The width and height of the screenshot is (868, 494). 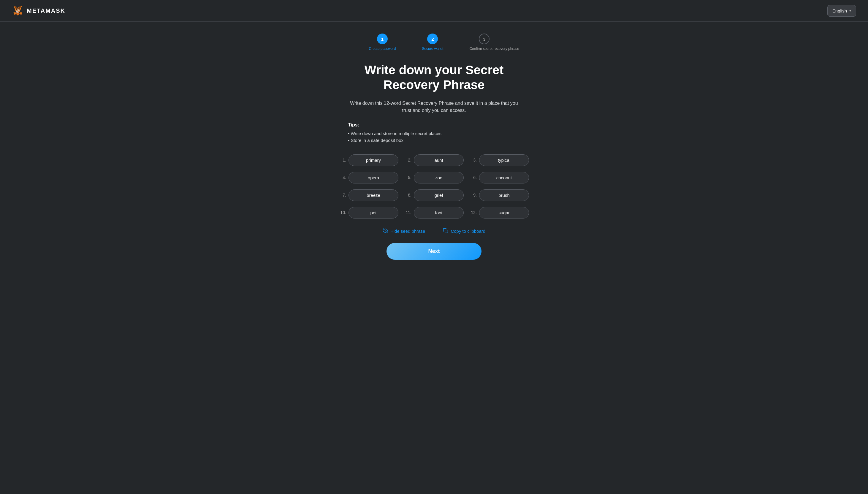 I want to click on seed-number-9: 9., so click(x=474, y=195).